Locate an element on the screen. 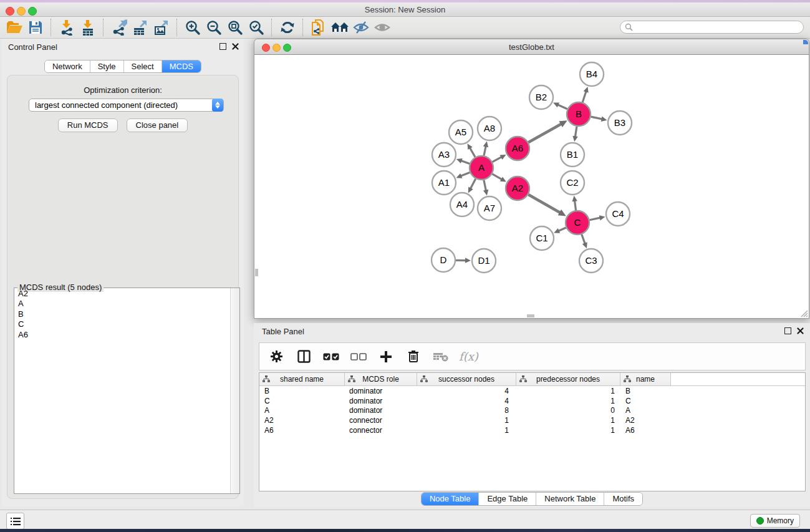 The width and height of the screenshot is (810, 532). open-folder-icon is located at coordinates (14, 27).